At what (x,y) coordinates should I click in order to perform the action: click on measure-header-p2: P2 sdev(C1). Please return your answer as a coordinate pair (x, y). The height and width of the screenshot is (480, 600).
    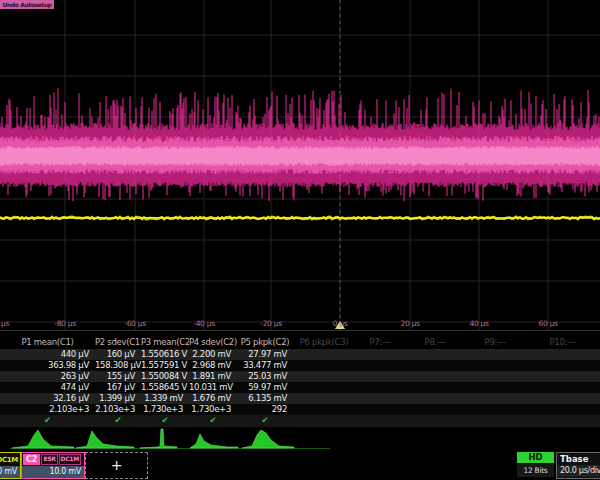
    Looking at the image, I should click on (118, 342).